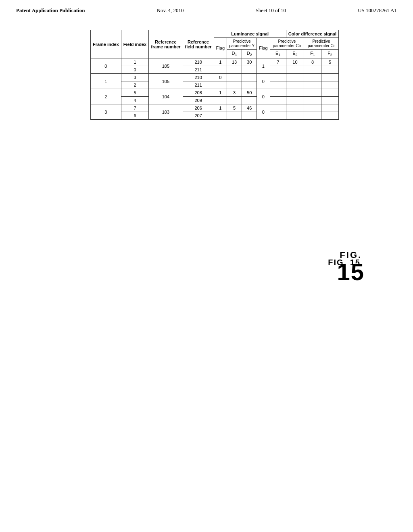 This screenshot has width=413, height=532. What do you see at coordinates (278, 93) in the screenshot?
I see `e1-empty-d` at bounding box center [278, 93].